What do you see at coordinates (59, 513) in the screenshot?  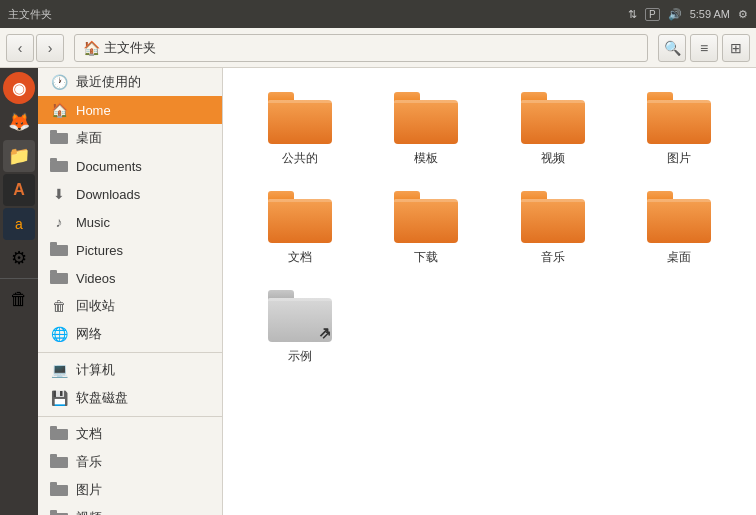 I see `bookmark-shipin-icon` at bounding box center [59, 513].